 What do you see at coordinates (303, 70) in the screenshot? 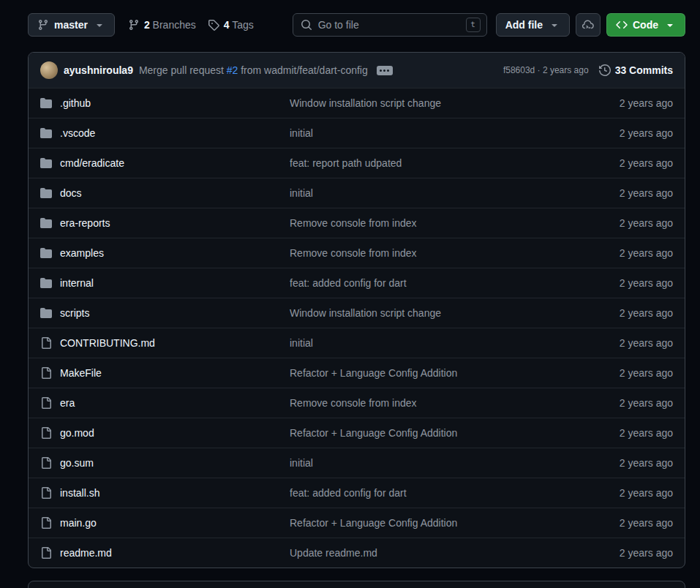
I see `commit-message-suffix: from wadmit/feat/dart-config` at bounding box center [303, 70].